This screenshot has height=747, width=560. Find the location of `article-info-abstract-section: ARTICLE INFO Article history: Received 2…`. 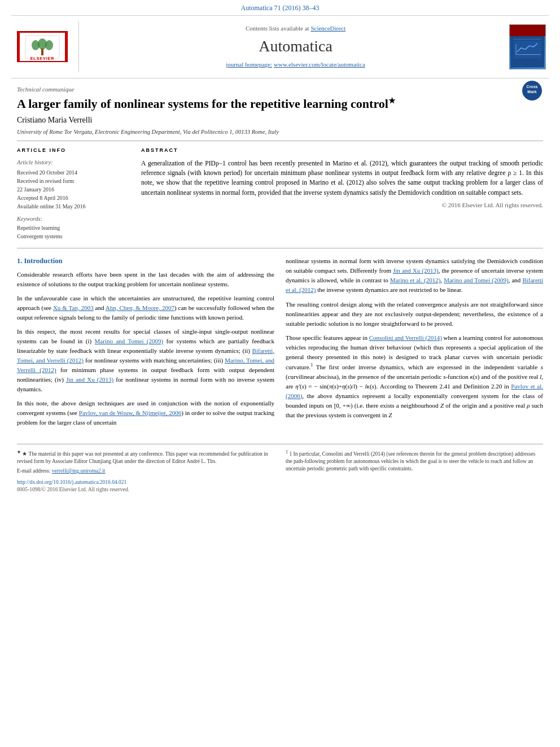

article-info-abstract-section: ARTICLE INFO Article history: Received 2… is located at coordinates (280, 194).